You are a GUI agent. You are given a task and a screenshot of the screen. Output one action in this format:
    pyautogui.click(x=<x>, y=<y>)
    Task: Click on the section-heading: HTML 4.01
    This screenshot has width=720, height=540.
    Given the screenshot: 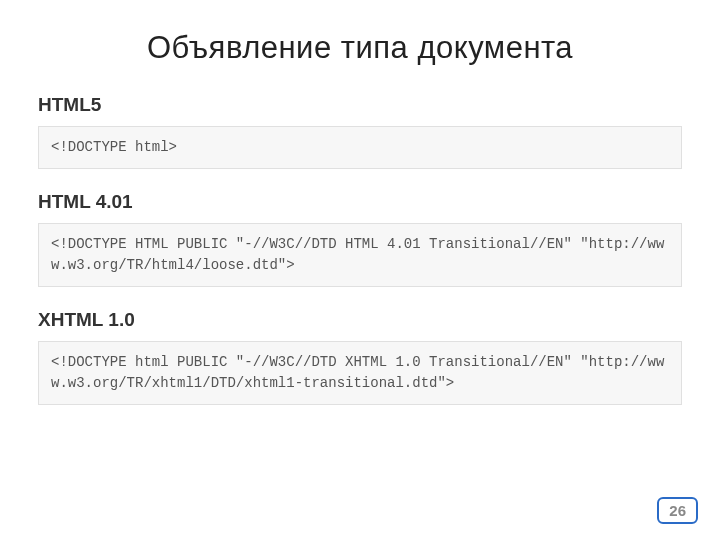 What is the action you would take?
    pyautogui.click(x=360, y=202)
    